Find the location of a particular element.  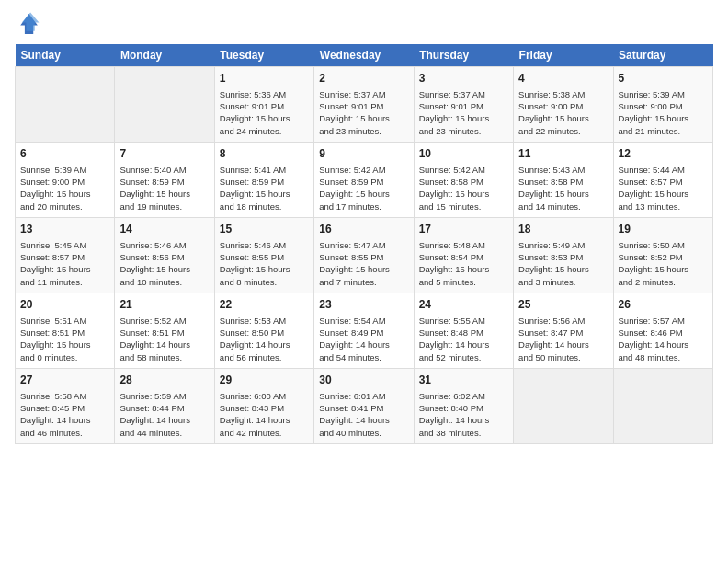

calendar-cell: 10Sunrise: 5:42 AMSunset: 8:58 PMDayligh… is located at coordinates (463, 180).